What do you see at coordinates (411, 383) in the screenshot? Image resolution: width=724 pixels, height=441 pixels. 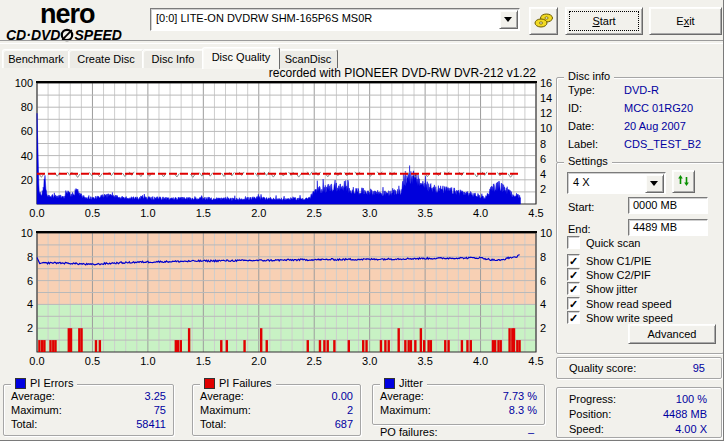 I see `jitter-group-label: Jitter` at bounding box center [411, 383].